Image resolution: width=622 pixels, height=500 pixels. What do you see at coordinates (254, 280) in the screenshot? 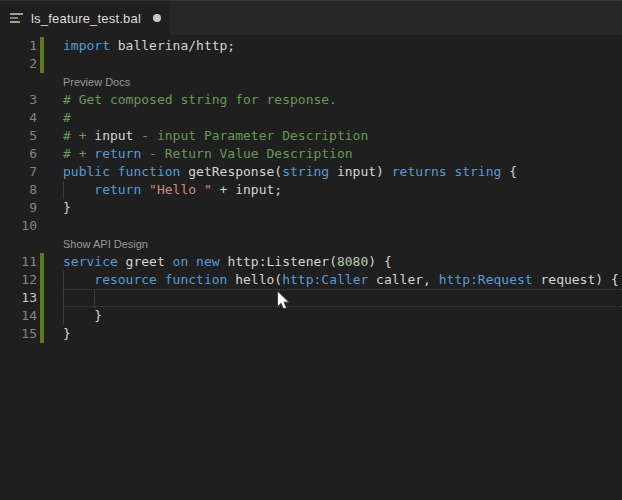
I see `token-p: hello(` at bounding box center [254, 280].